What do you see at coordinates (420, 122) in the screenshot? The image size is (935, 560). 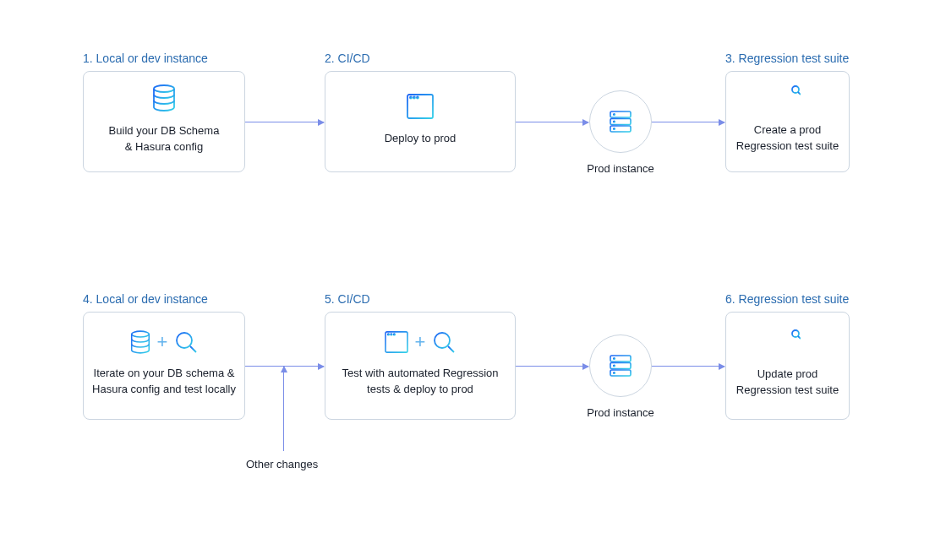 I see `step2-box: Deploy to prod` at bounding box center [420, 122].